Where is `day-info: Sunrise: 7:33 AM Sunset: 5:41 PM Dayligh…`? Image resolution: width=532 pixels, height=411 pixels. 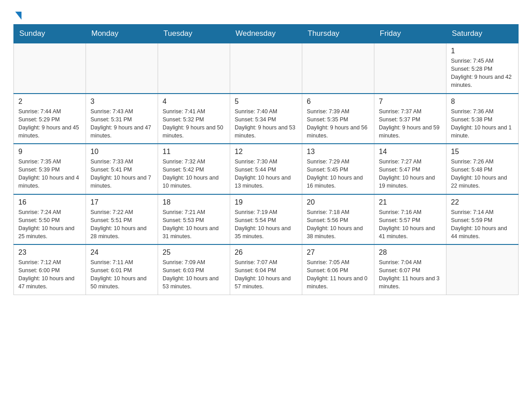 day-info: Sunrise: 7:33 AM Sunset: 5:41 PM Dayligh… is located at coordinates (122, 174).